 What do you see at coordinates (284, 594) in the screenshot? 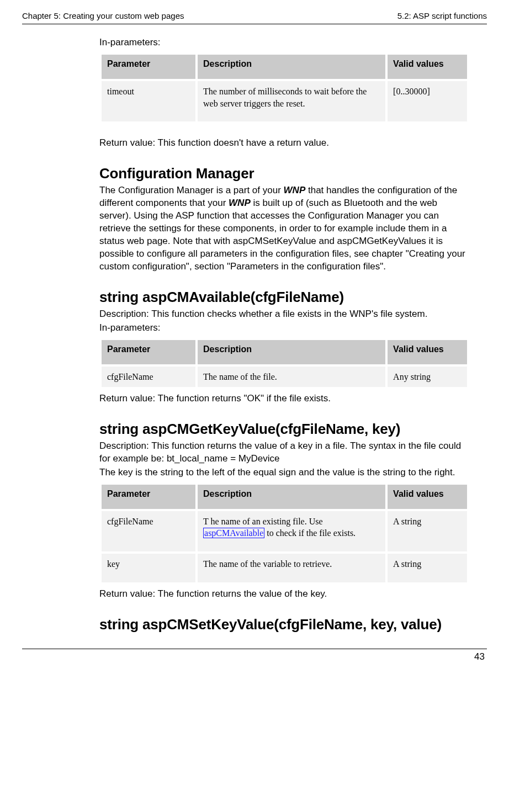
I see `return-value-text: Return value: The function returns the v…` at bounding box center [284, 594].